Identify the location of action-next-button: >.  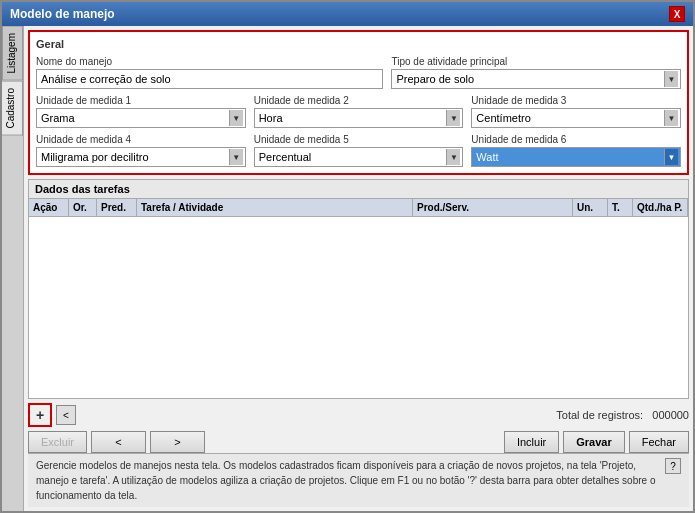
(178, 442).